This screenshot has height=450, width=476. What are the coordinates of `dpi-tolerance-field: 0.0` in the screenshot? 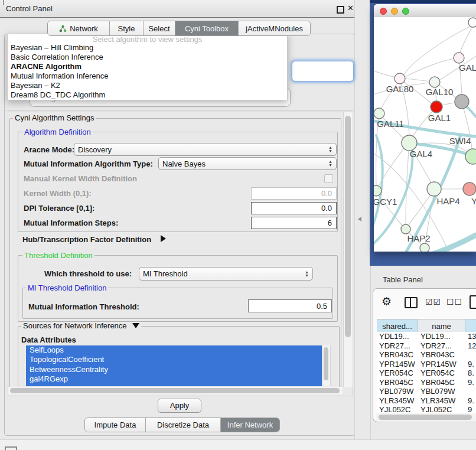 It's located at (294, 208).